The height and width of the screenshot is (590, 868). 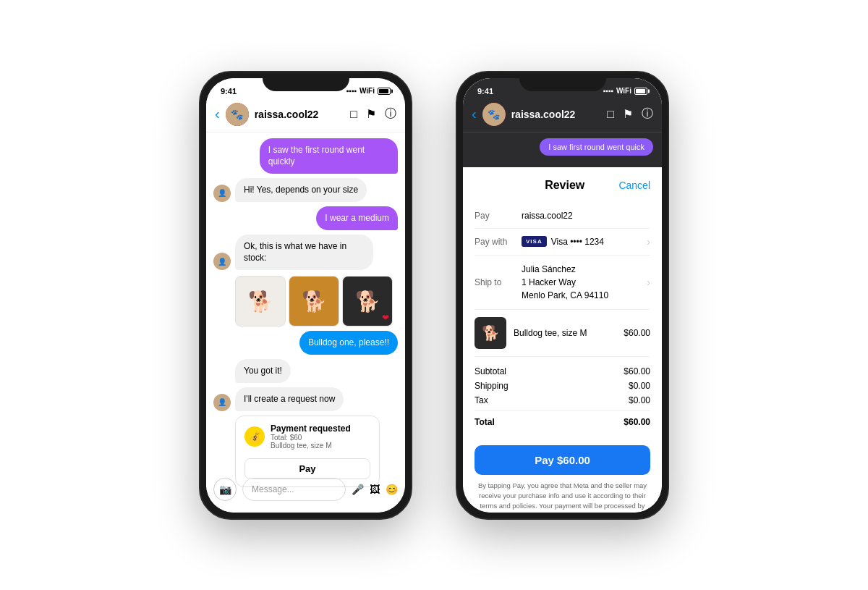 What do you see at coordinates (305, 489) in the screenshot?
I see `chat-input-bar: 📷 Message... 🎤 🖼 😊` at bounding box center [305, 489].